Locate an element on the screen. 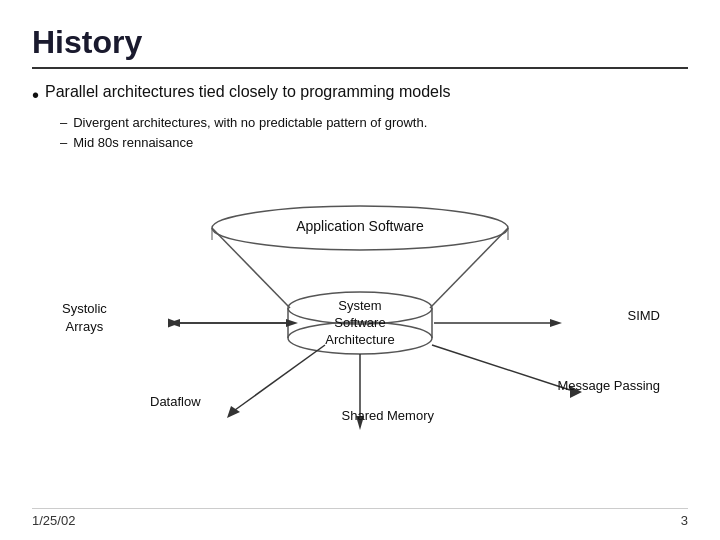 This screenshot has height=540, width=720. sub-bullet-1: Divergent architectures, with no predict… is located at coordinates (374, 122).